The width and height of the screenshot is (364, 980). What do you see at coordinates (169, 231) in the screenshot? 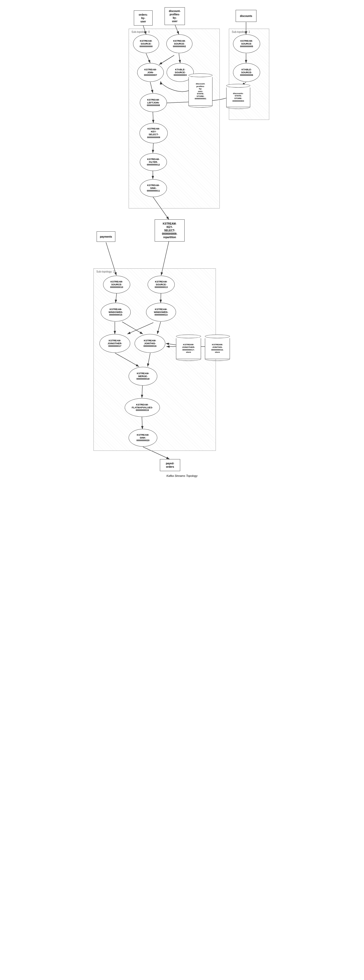
I see `node-kstream-key-select-repartition: KSTREAM- KEY- SELECT- 0000000009- repart…` at bounding box center [169, 231].